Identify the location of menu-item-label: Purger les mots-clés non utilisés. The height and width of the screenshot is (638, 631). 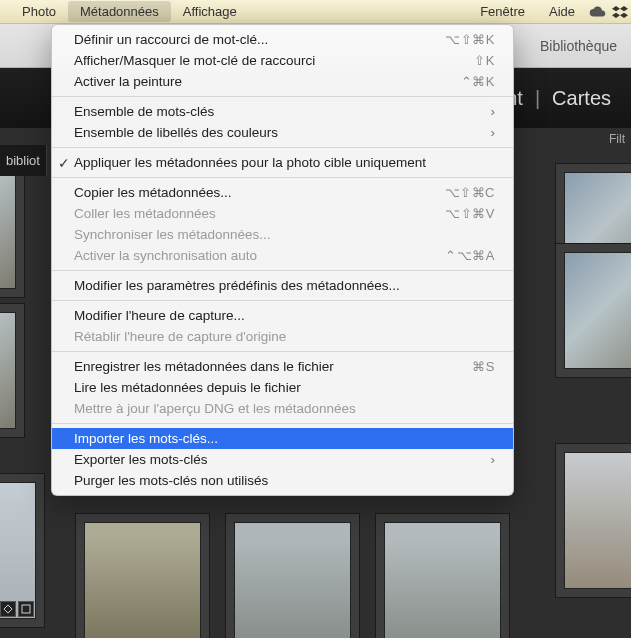
(284, 480).